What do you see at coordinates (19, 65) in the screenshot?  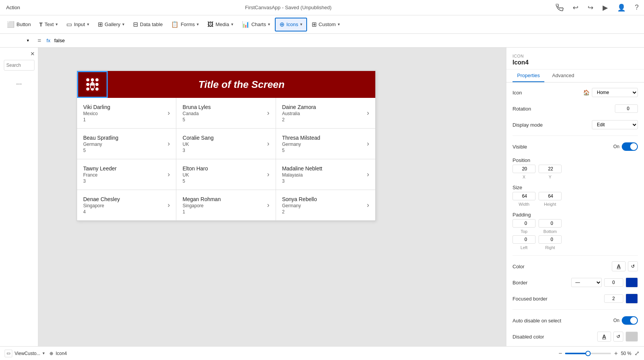 I see `sidebar-search-input` at bounding box center [19, 65].